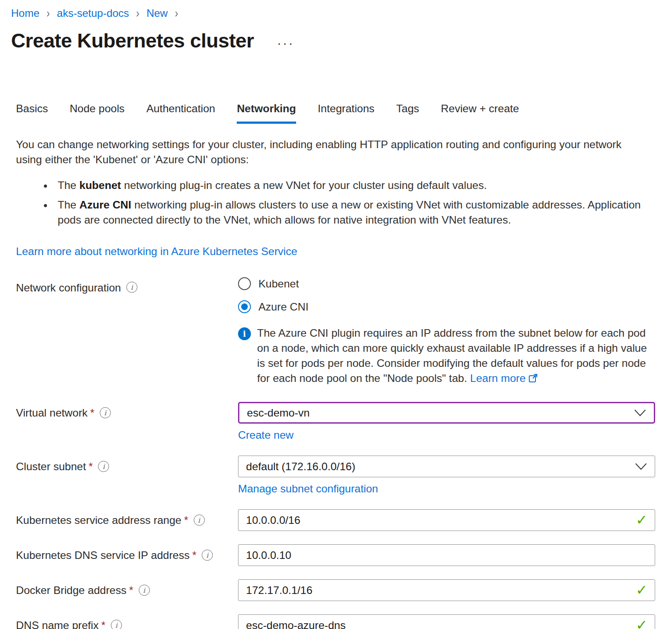  Describe the element at coordinates (447, 356) in the screenshot. I see `azure-cni-info-note: i The Azure CNI plugin requires an IP ad…` at that location.